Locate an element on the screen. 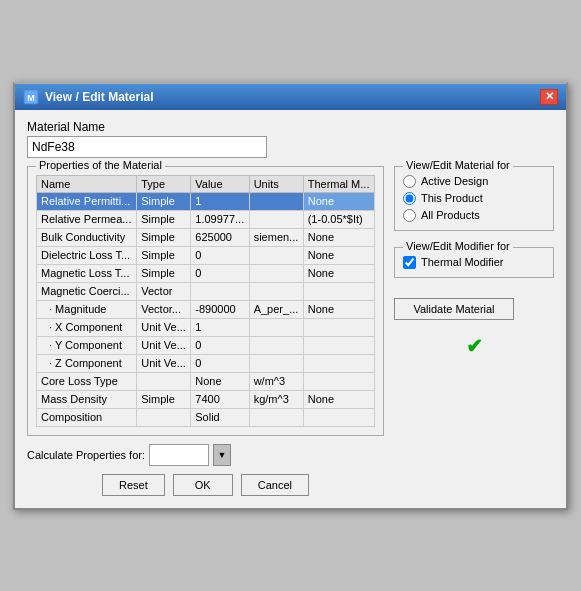 The image size is (581, 591). cell-name: Magnetic Coerci... is located at coordinates (87, 291).